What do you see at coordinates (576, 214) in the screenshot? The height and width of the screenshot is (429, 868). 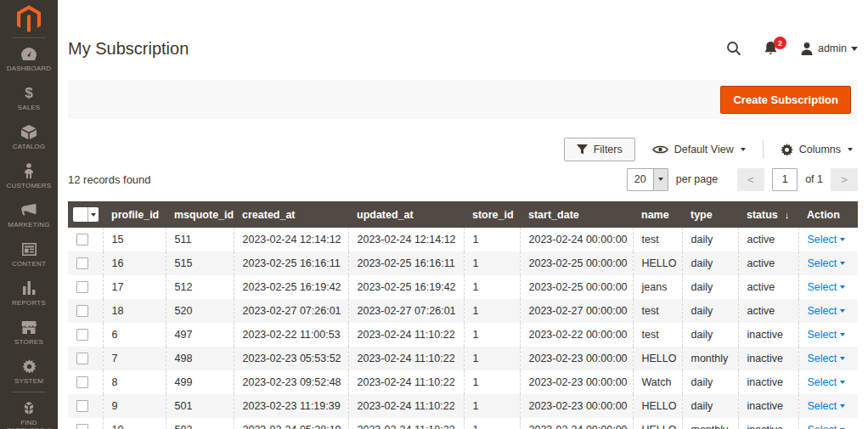 I see `column-header-start_date: start_date` at bounding box center [576, 214].